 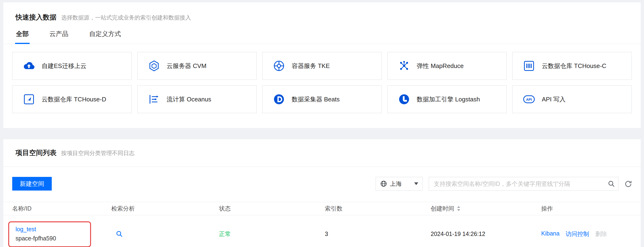 What do you see at coordinates (154, 100) in the screenshot?
I see `oceanus-icon` at bounding box center [154, 100].